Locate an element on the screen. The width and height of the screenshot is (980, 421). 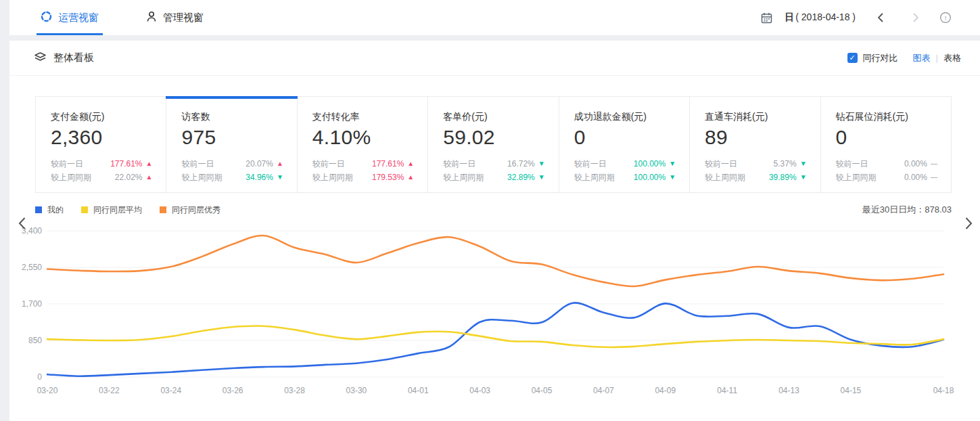
comparison-row: 较上周同期 179.53% ▲ is located at coordinates (363, 177).